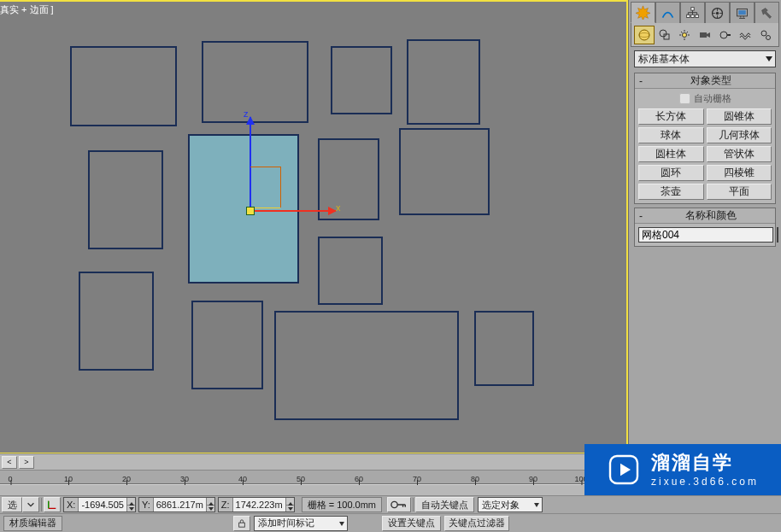 The height and width of the screenshot is (532, 781). What do you see at coordinates (226, 505) in the screenshot?
I see `z-label: Z:` at bounding box center [226, 505].